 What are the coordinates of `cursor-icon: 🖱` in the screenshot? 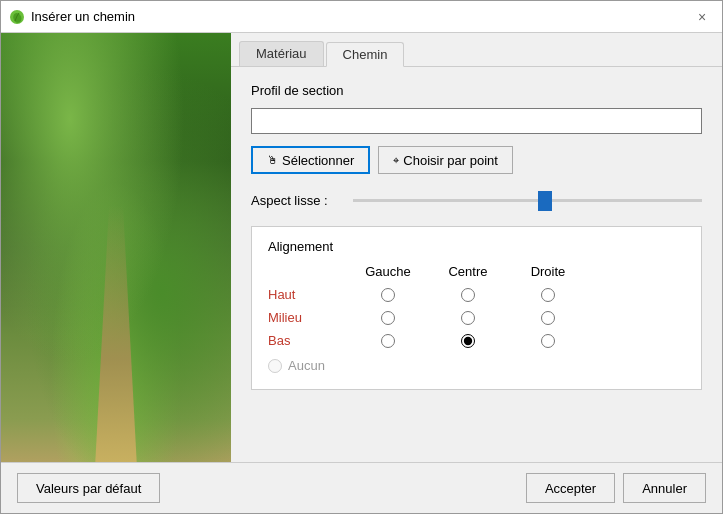 It's located at (272, 160).